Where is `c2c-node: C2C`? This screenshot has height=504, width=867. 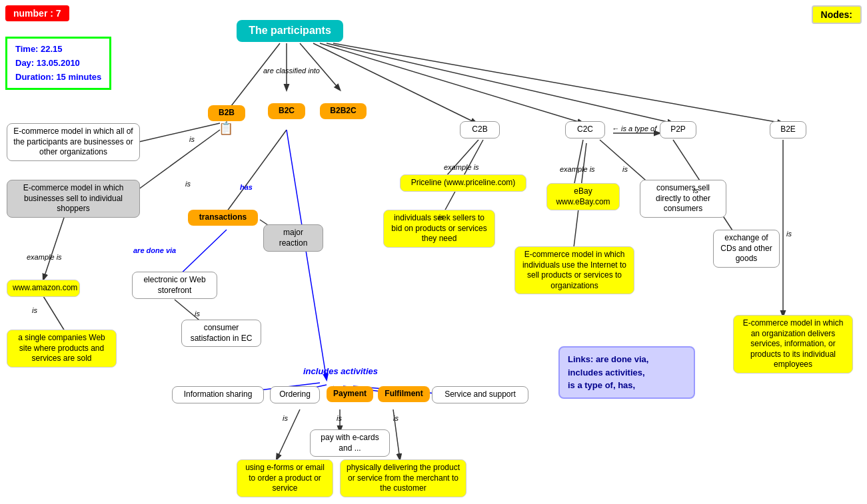 c2c-node: C2C is located at coordinates (585, 130).